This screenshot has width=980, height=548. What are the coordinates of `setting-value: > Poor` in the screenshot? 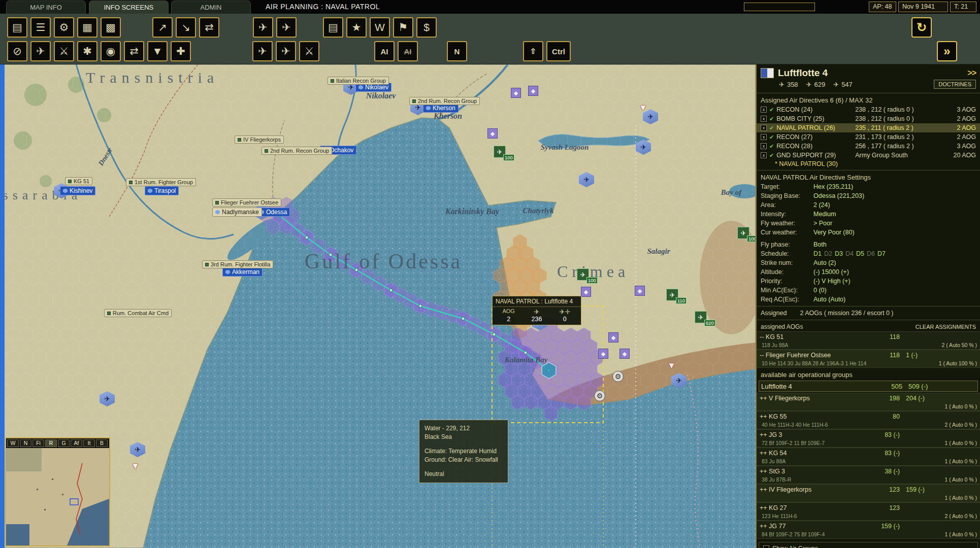 It's located at (823, 223).